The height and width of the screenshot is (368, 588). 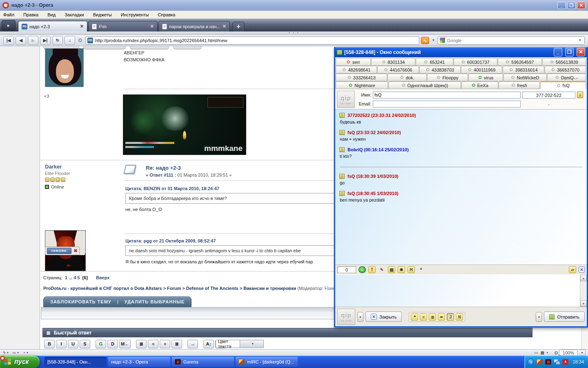 What do you see at coordinates (287, 333) in the screenshot?
I see `quick-reply-header: Быстрый ответ` at bounding box center [287, 333].